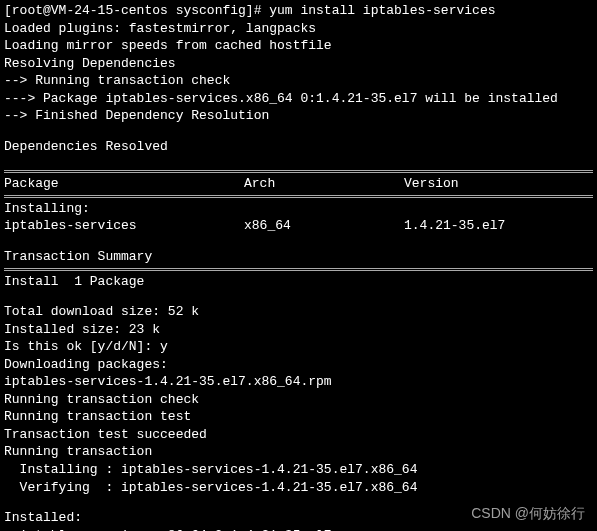 This screenshot has width=597, height=531. I want to click on run-test-line: Running transaction test, so click(298, 417).